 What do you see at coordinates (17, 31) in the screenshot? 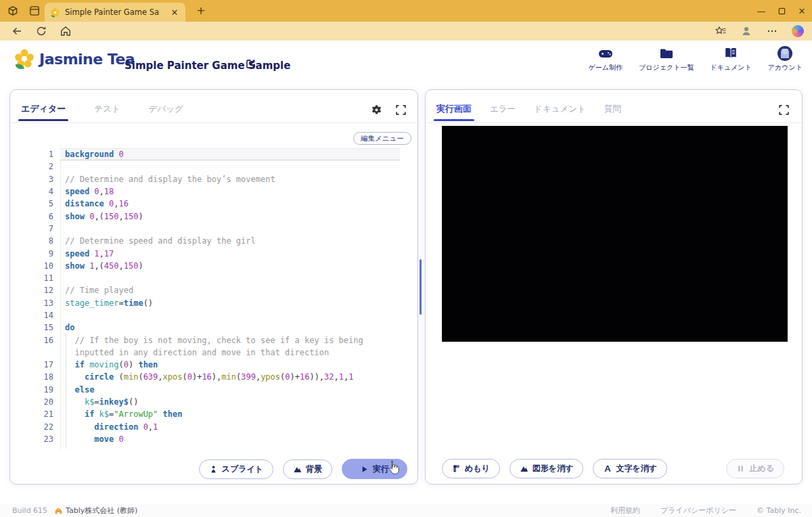
I see `back-icon` at bounding box center [17, 31].